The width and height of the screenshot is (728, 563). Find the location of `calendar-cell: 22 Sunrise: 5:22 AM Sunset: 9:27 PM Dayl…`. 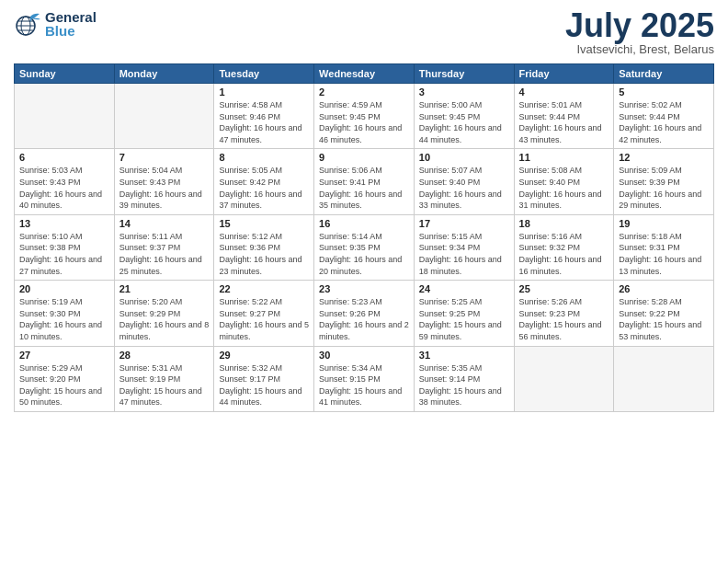

calendar-cell: 22 Sunrise: 5:22 AM Sunset: 9:27 PM Dayl… is located at coordinates (265, 313).